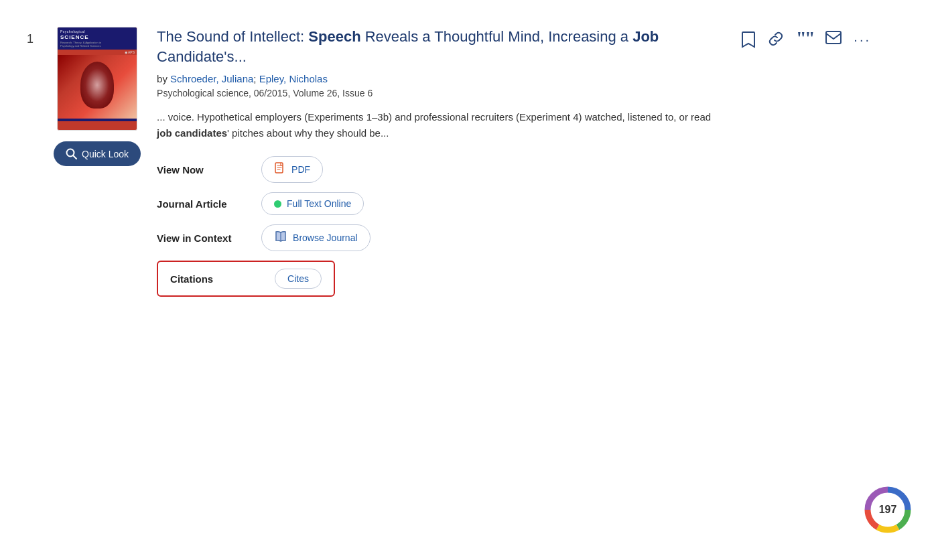 This screenshot has width=938, height=560. Describe the element at coordinates (442, 79) in the screenshot. I see `authors-line: by Schroeder, Juliana; Epley, Nicholas` at that location.